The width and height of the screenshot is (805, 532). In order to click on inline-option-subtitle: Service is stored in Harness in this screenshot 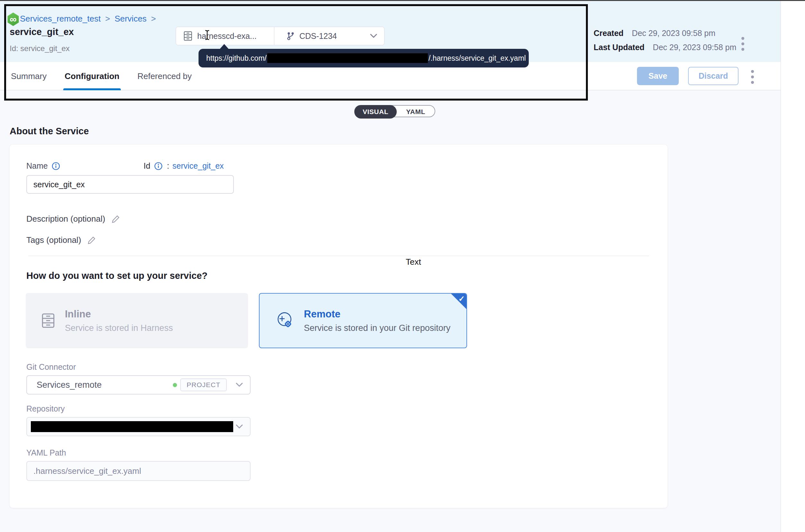, I will do `click(119, 328)`.